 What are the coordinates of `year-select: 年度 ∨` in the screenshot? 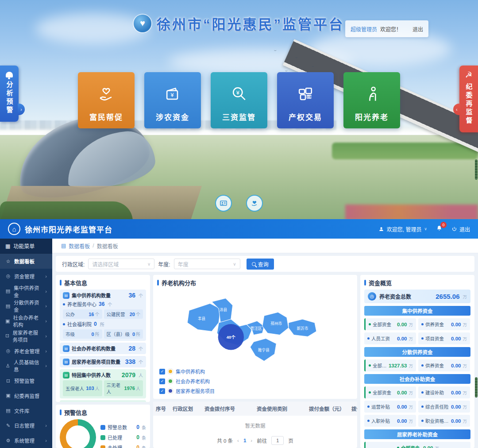 It's located at (207, 264).